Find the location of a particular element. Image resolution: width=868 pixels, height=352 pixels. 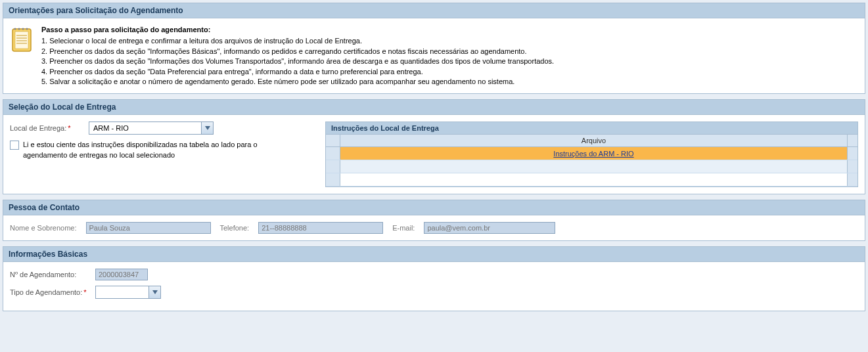

telefone-field: 21--88888888 is located at coordinates (321, 228).